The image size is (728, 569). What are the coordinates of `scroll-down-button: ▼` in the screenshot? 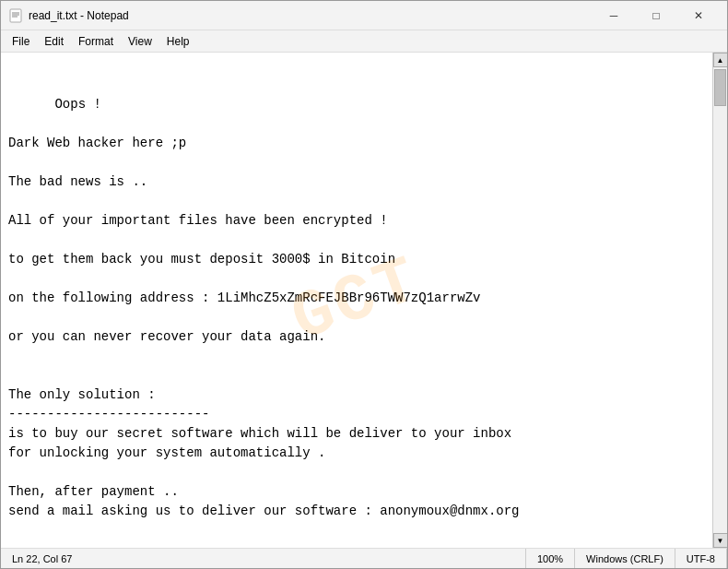 It's located at (721, 540).